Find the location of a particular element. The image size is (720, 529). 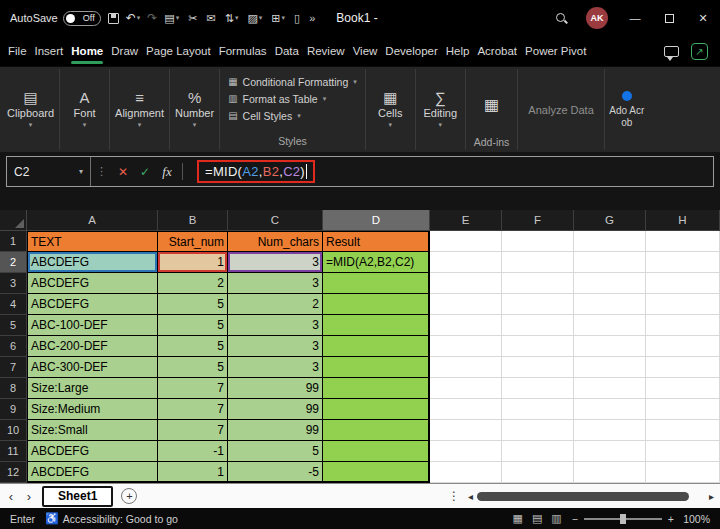

menu-tab-page-layout: Page Layout is located at coordinates (178, 51).